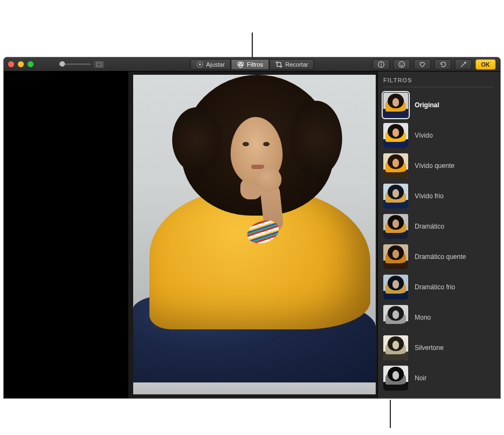 This screenshot has width=504, height=435. Describe the element at coordinates (402, 64) in the screenshot. I see `face-icon` at that location.